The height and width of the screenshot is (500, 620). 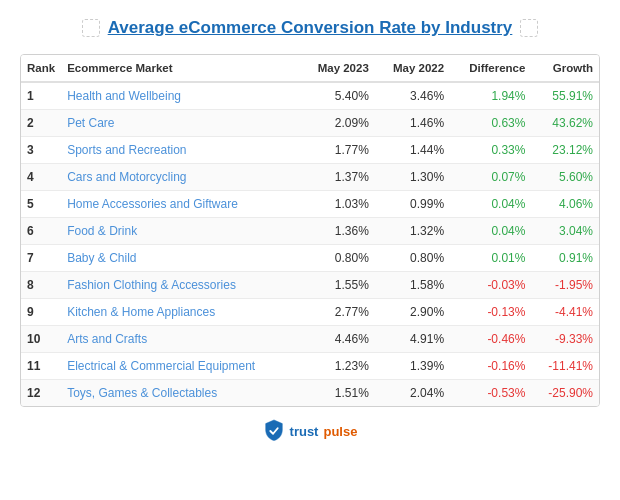 I want to click on cell-rank: 12, so click(x=41, y=394).